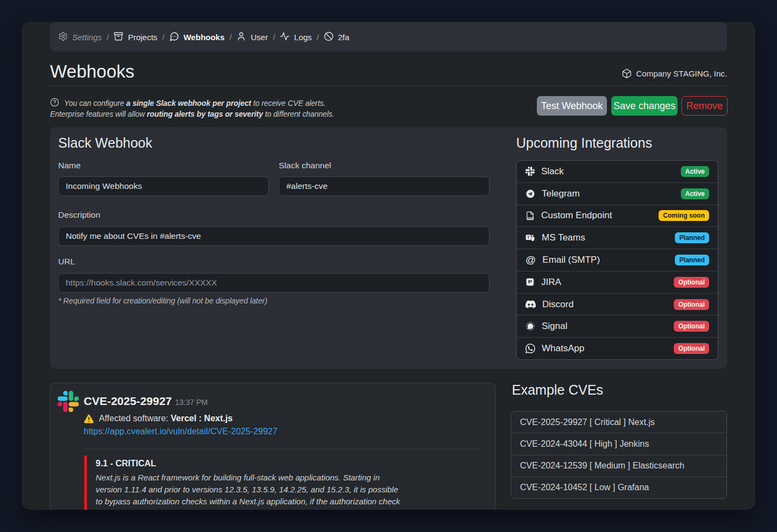  What do you see at coordinates (530, 218) in the screenshot?
I see `svg-text: JSON` at bounding box center [530, 218].